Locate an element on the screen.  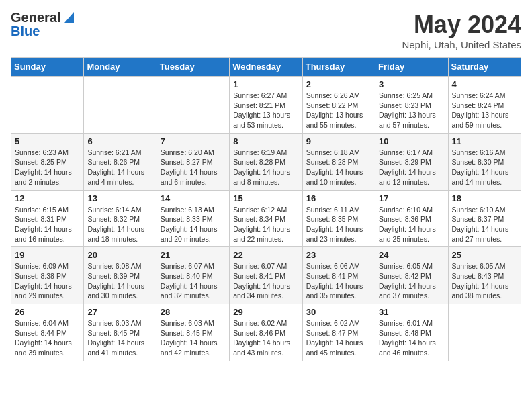
day-number: 18 is located at coordinates (485, 199).